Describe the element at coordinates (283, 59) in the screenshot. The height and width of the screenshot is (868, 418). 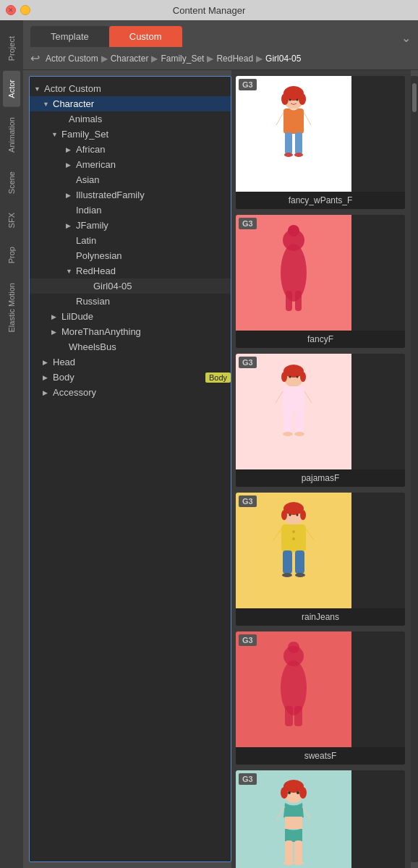
I see `breadcrumb-girl04-05: Girl04-05` at that location.